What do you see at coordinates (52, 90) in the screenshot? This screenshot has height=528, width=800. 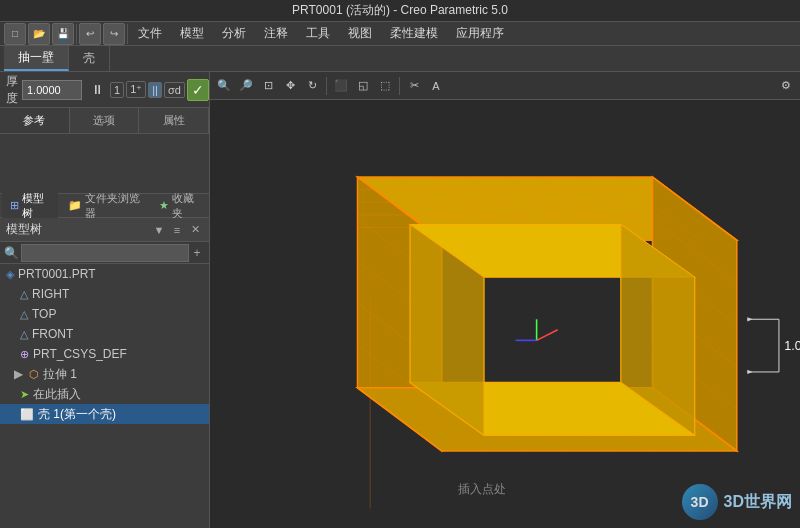 I see `thickness-input` at bounding box center [52, 90].